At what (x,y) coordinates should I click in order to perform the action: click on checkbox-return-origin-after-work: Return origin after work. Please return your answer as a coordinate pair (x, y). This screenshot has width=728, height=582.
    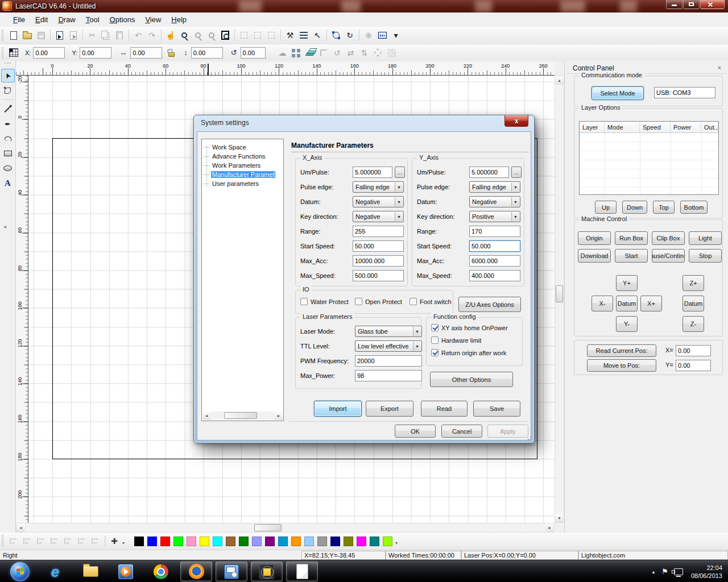
    Looking at the image, I should click on (469, 352).